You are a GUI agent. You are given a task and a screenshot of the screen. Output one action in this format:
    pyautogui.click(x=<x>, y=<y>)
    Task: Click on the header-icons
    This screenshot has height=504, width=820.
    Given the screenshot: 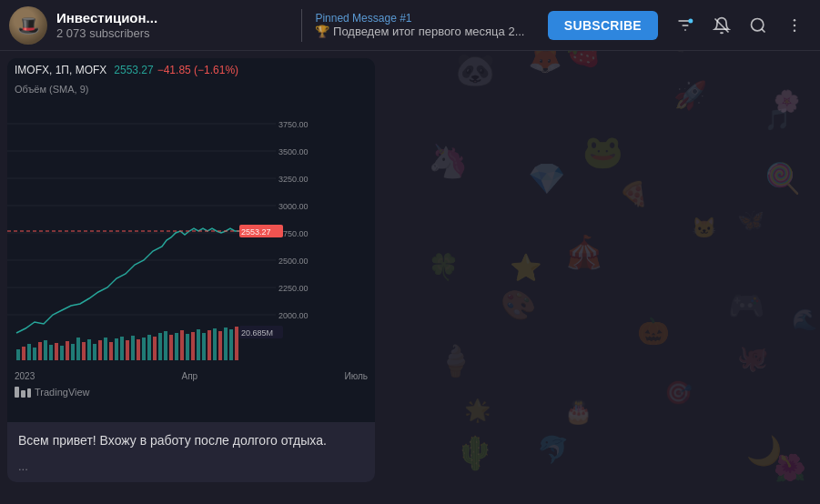 What is the action you would take?
    pyautogui.click(x=740, y=25)
    